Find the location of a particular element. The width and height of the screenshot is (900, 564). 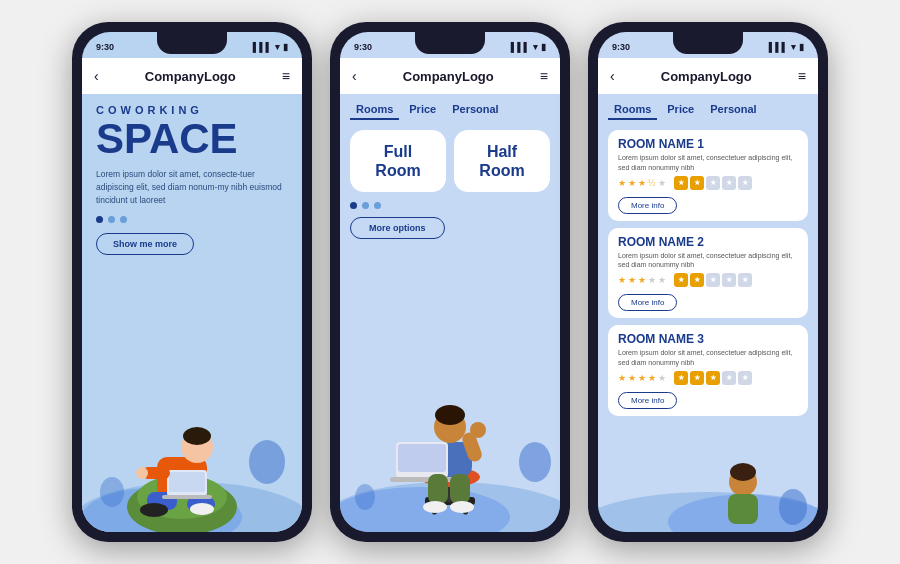

status-icons-1: ▌▌▌ ▾ ▮ is located at coordinates (270, 47).